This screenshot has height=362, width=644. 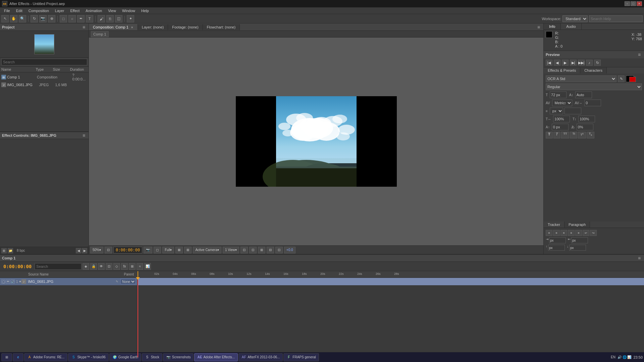 What do you see at coordinates (621, 79) in the screenshot?
I see `font-edit-btn: ✎` at bounding box center [621, 79].